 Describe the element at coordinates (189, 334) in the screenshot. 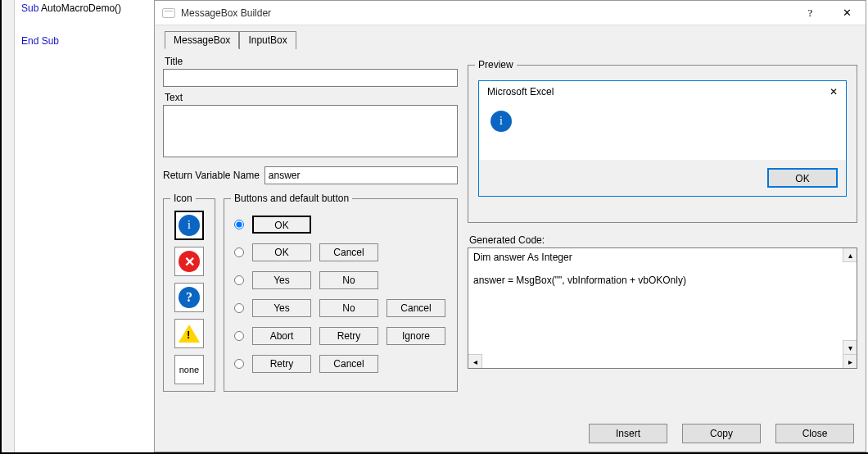

I see `icon-choice-warning` at that location.